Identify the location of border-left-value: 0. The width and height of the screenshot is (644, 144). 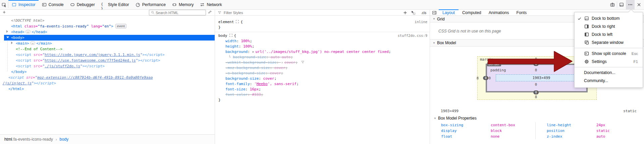
(486, 78).